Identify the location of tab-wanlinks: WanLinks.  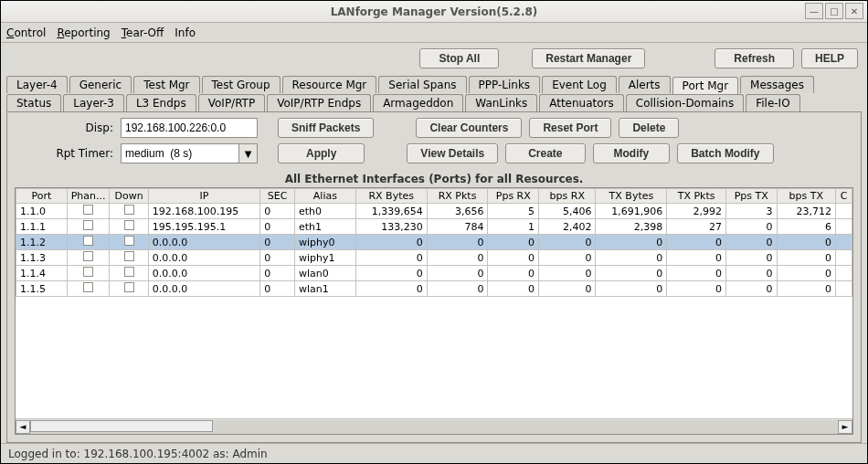
(501, 102).